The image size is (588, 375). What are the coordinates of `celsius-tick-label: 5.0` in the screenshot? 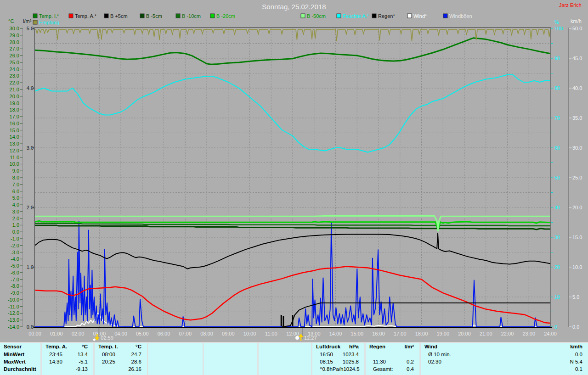 It's located at (16, 198).